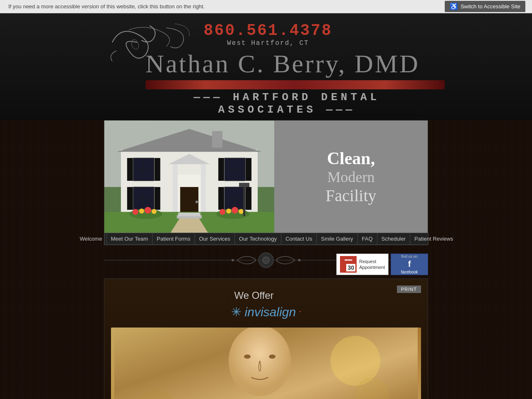  Describe the element at coordinates (348, 259) in the screenshot. I see `calendar-top-bar: ▬▬` at that location.